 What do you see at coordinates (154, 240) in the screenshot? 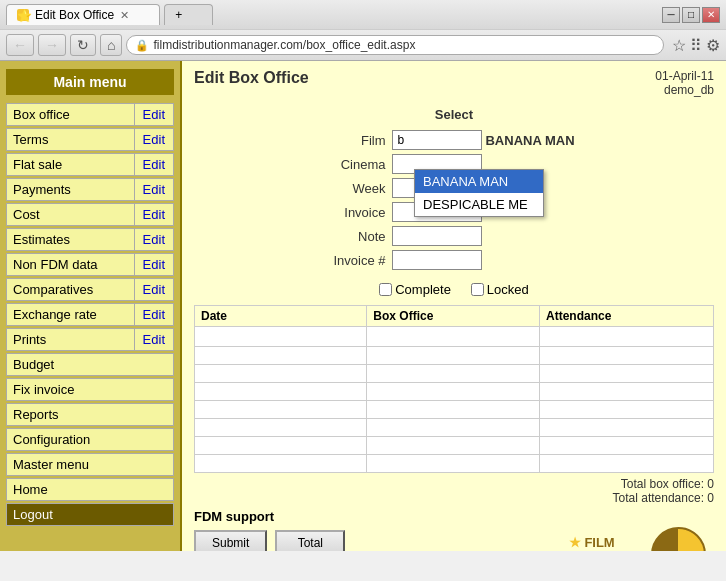
I see `sidebar-edit-estimates: Edit` at bounding box center [154, 240].